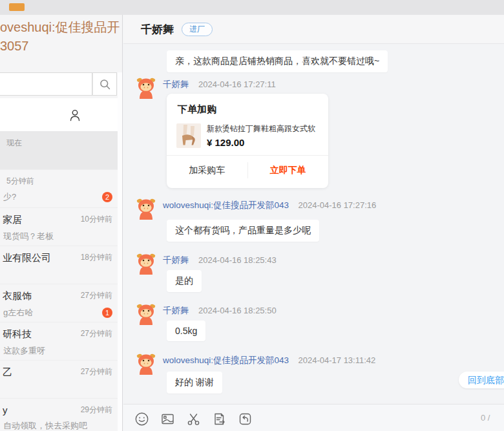 The height and width of the screenshot is (431, 504). I want to click on unread-badge: 2, so click(107, 197).